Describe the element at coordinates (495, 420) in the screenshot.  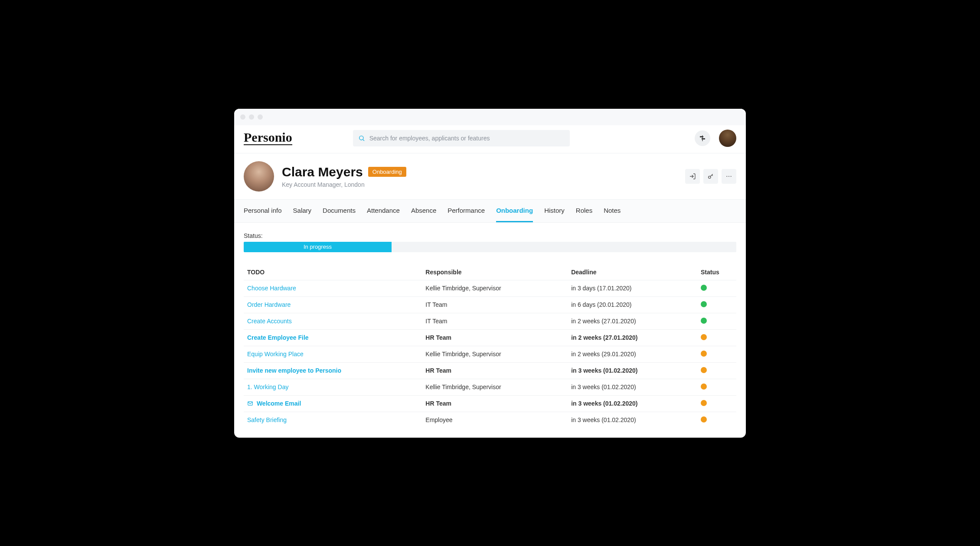
I see `responsible-cell: Employee` at that location.